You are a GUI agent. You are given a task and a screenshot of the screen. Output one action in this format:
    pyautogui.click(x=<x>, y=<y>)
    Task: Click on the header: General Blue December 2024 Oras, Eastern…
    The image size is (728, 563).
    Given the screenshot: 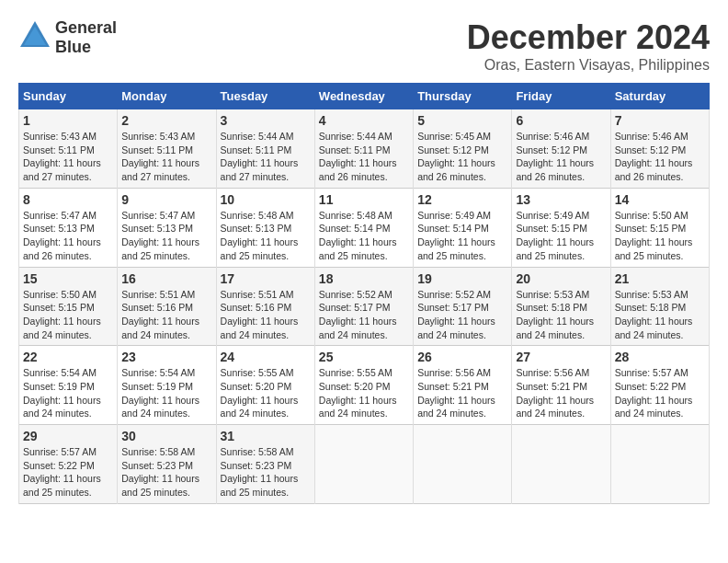 What is the action you would take?
    pyautogui.click(x=364, y=46)
    